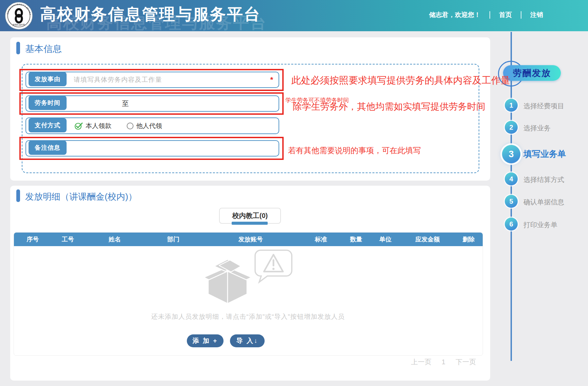 The image size is (588, 386). Describe the element at coordinates (294, 16) in the screenshot. I see `app-header: CHINA UNIVERSITY OF PETROLEUM 中国石油大学 195…` at that location.